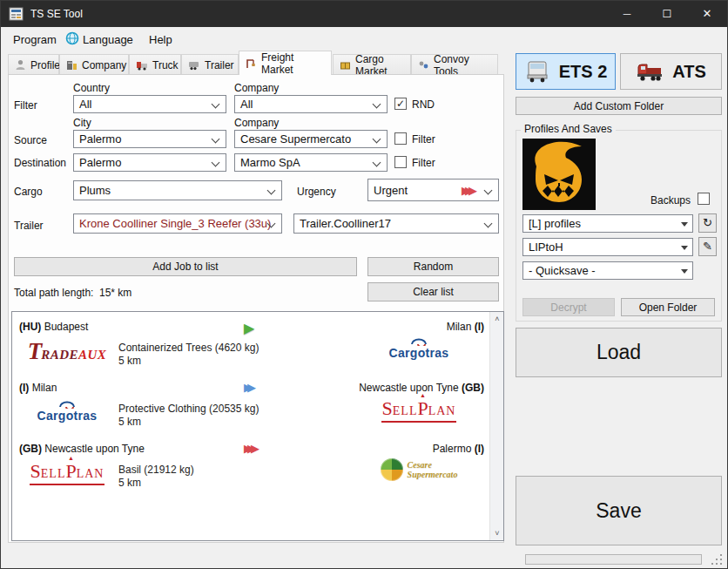  What do you see at coordinates (155, 64) in the screenshot?
I see `tab-truck: Truck` at bounding box center [155, 64].